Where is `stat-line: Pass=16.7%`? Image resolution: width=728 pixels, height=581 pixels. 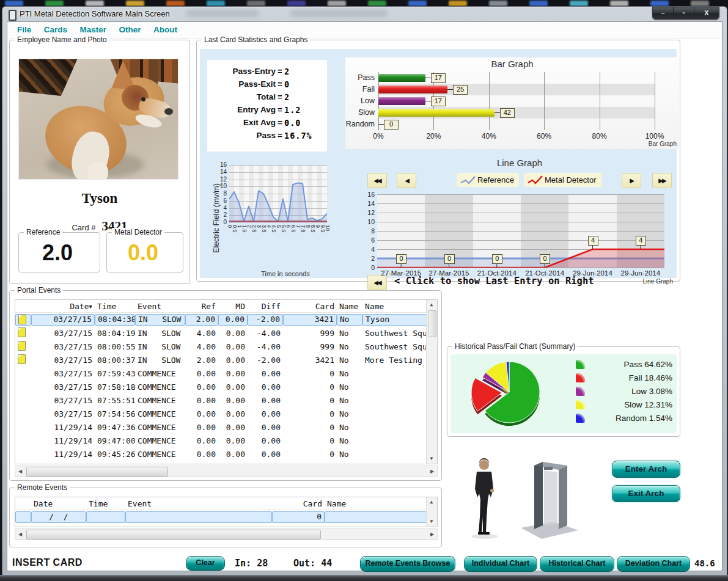
stat-line: Pass=16.7% is located at coordinates (265, 136).